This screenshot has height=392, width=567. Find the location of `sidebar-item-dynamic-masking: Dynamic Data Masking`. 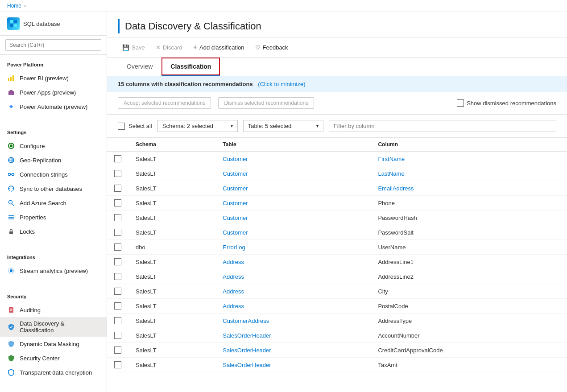

sidebar-item-dynamic-masking: Dynamic Data Masking is located at coordinates (54, 344).